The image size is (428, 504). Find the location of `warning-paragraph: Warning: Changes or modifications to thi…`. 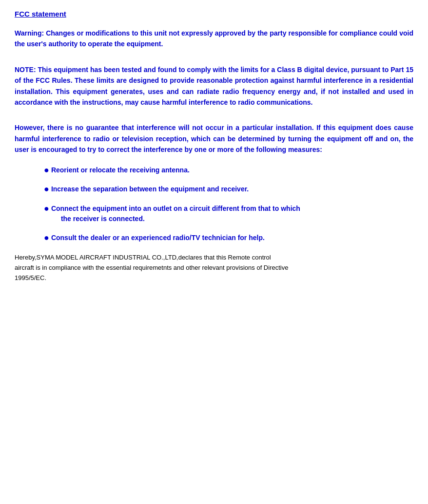

warning-paragraph: Warning: Changes or modifications to thi… is located at coordinates (214, 39).